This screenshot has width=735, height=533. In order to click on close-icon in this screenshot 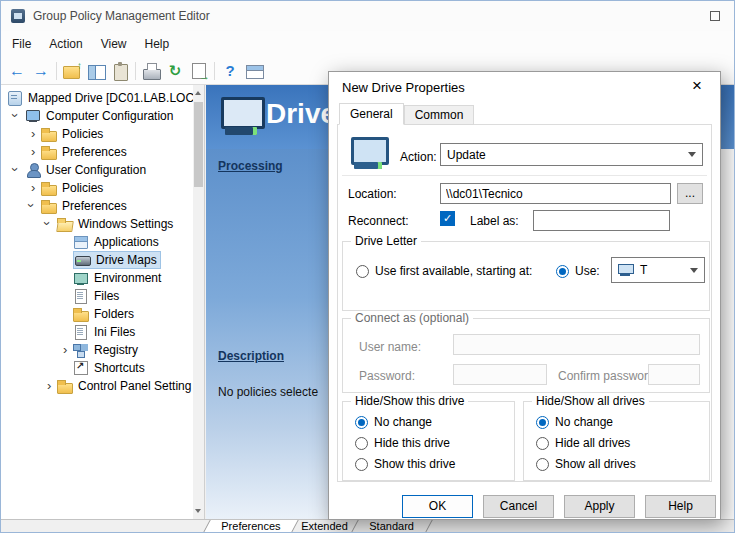, I will do `click(697, 86)`.